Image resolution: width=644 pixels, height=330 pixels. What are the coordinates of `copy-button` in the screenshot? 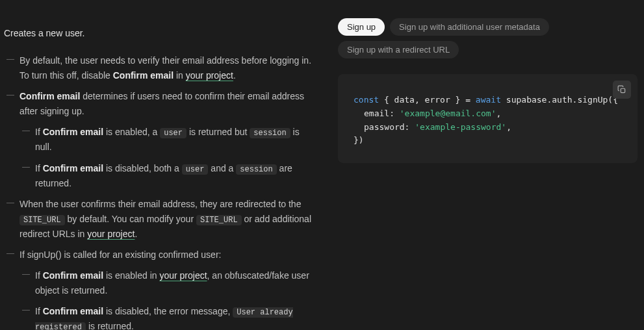 It's located at (622, 90).